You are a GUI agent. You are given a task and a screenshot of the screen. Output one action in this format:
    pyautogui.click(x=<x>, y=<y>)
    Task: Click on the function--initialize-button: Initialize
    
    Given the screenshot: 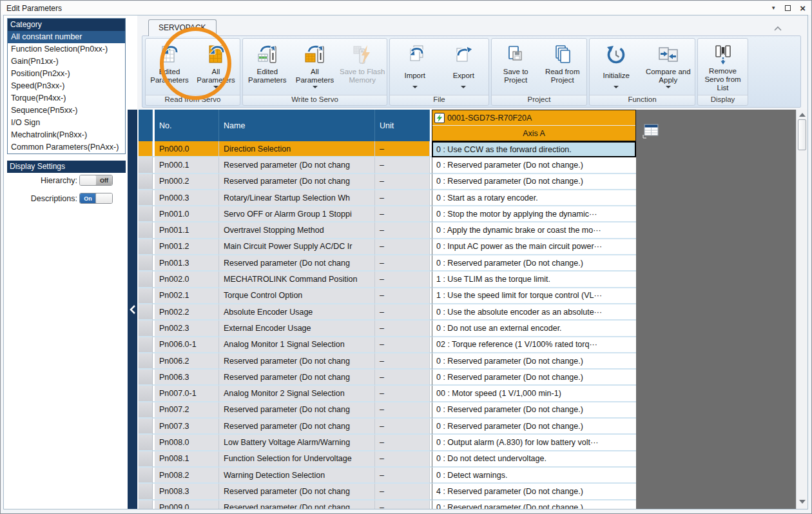 What is the action you would take?
    pyautogui.click(x=616, y=67)
    